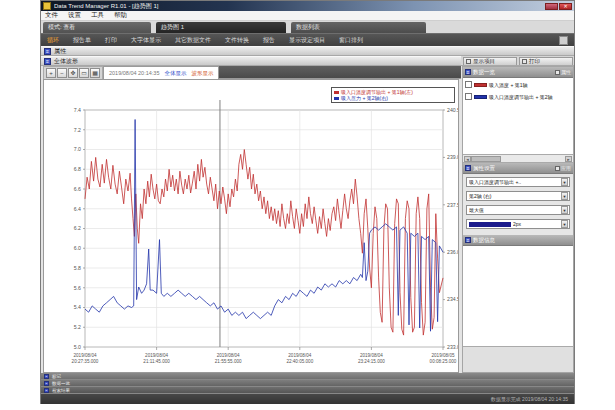  What do you see at coordinates (308, 384) in the screenshot?
I see `collapsed-panel-2: ≡数据一览` at bounding box center [308, 384].